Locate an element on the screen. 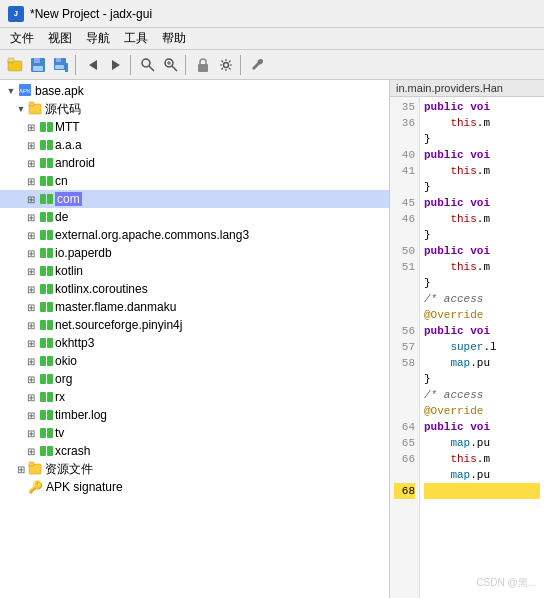 This screenshot has width=544, height=598. tree-item-apk-sig: 🔑 APK signature is located at coordinates (194, 487).